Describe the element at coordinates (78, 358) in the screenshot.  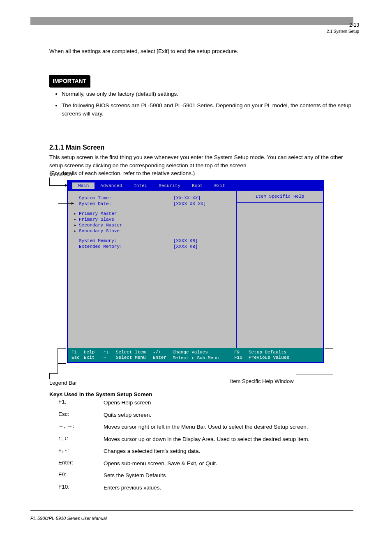
I see `legend-key: Esc` at that location.